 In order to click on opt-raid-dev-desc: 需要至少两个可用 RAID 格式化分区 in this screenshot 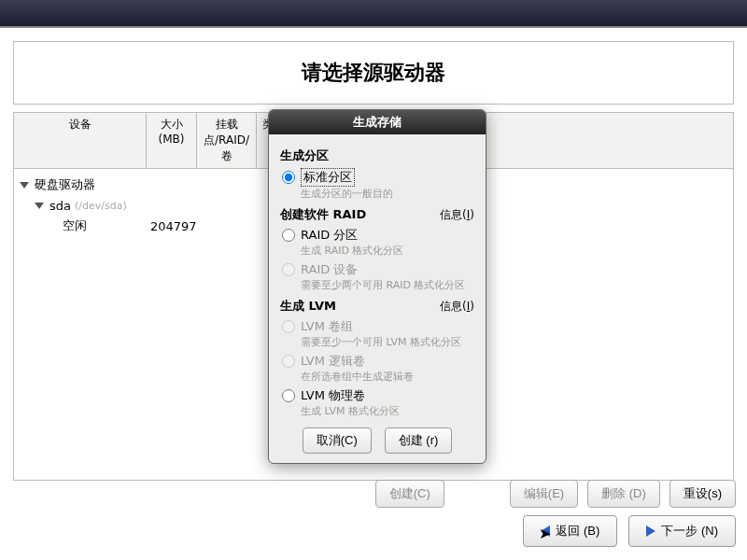, I will do `click(388, 286)`.